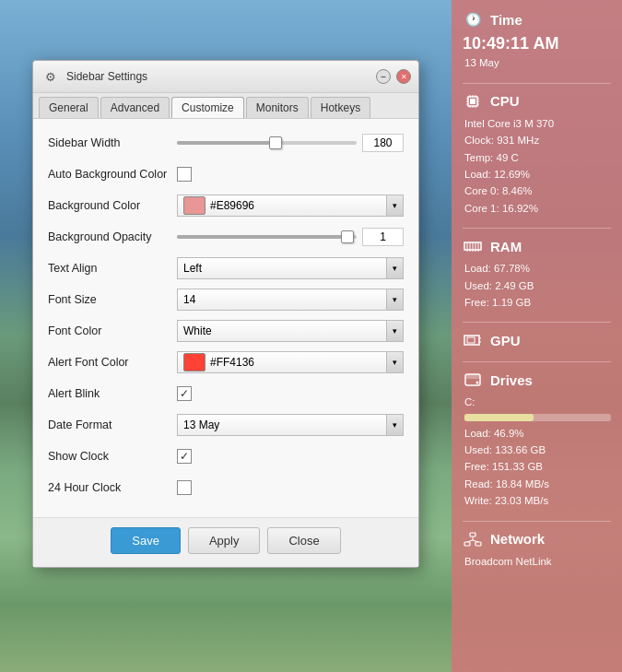  Describe the element at coordinates (290, 143) in the screenshot. I see `sidebar-width-control: 180` at that location.